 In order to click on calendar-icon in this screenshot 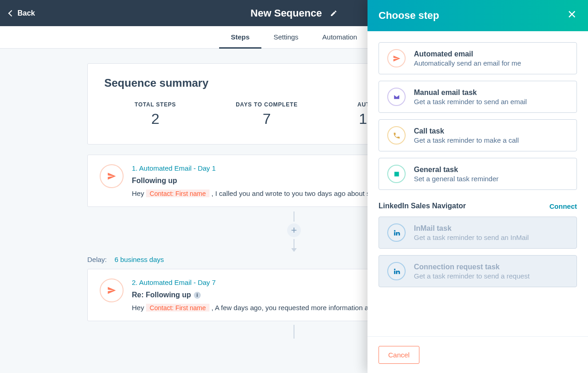, I will do `click(396, 174)`.